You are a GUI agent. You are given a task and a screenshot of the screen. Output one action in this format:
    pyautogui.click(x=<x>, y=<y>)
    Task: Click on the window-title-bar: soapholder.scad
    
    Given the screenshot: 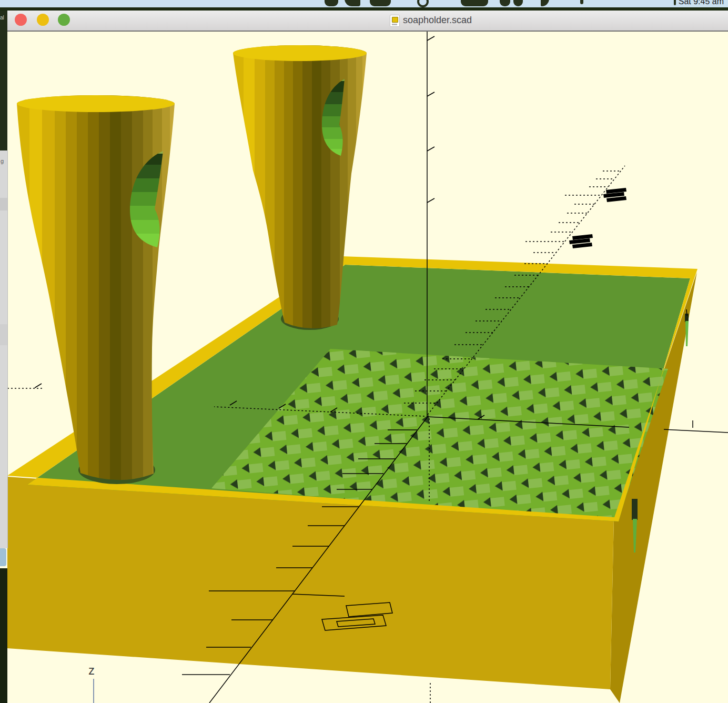 What is the action you would take?
    pyautogui.click(x=368, y=21)
    